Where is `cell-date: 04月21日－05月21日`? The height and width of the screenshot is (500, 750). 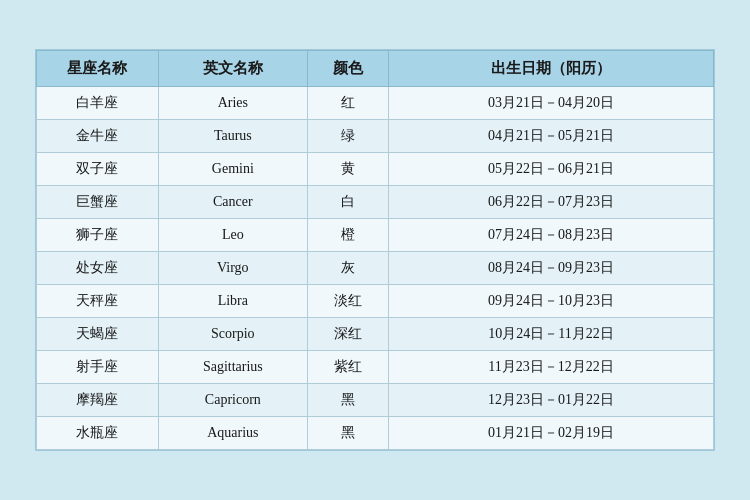 cell-date: 04月21日－05月21日 is located at coordinates (552, 136).